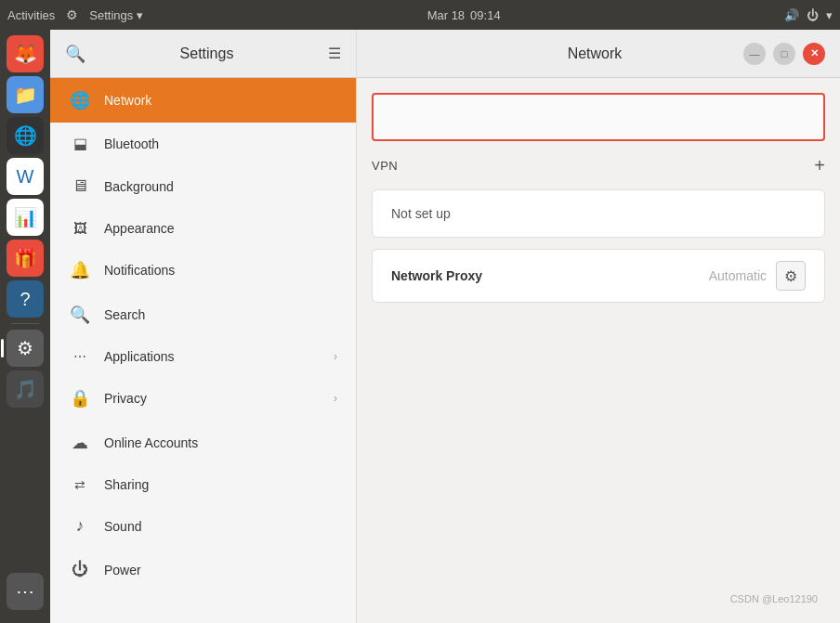  Describe the element at coordinates (385, 165) in the screenshot. I see `vpn-label: VPN` at that location.